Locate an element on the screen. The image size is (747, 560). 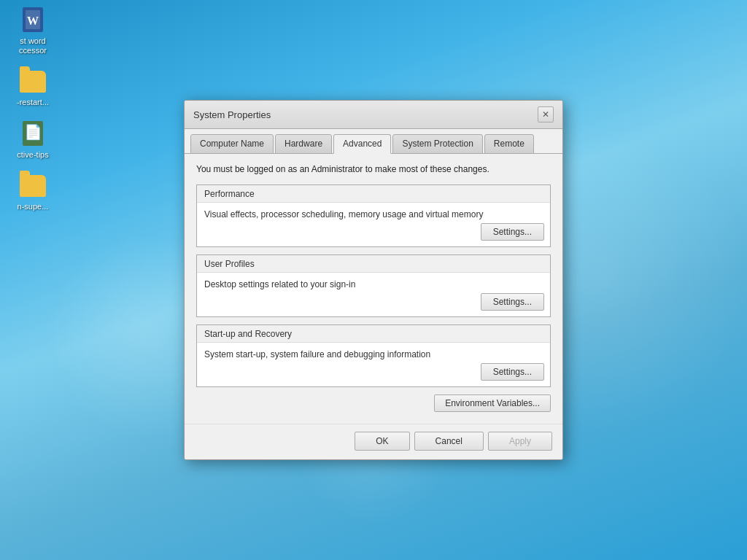
dialog-title: System Properties is located at coordinates (232, 115).